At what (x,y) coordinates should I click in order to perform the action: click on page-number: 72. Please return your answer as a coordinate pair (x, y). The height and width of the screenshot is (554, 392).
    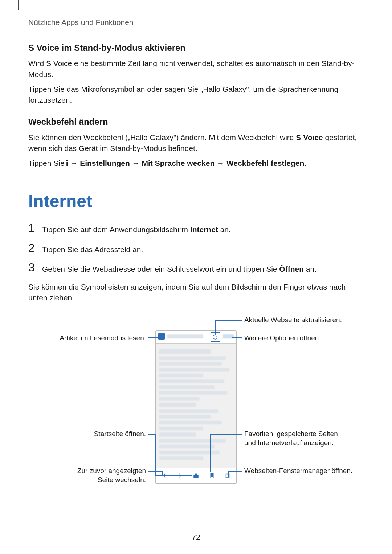
    Looking at the image, I should click on (196, 537).